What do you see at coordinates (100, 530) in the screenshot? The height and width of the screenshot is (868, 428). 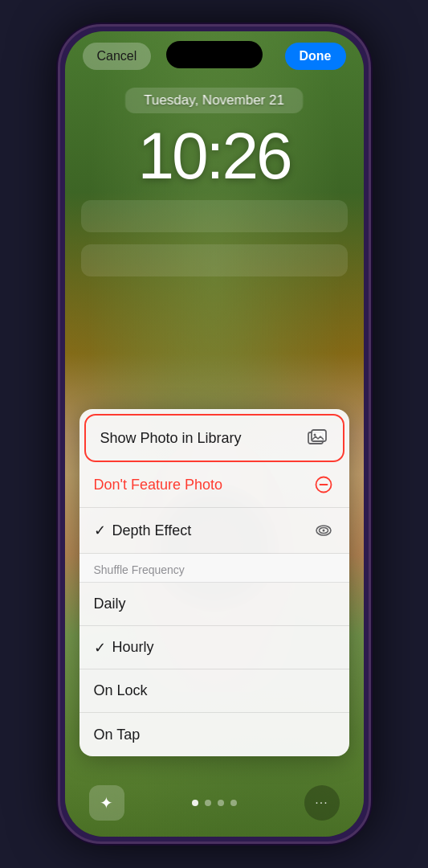 I see `depth-checkmark: ✓` at bounding box center [100, 530].